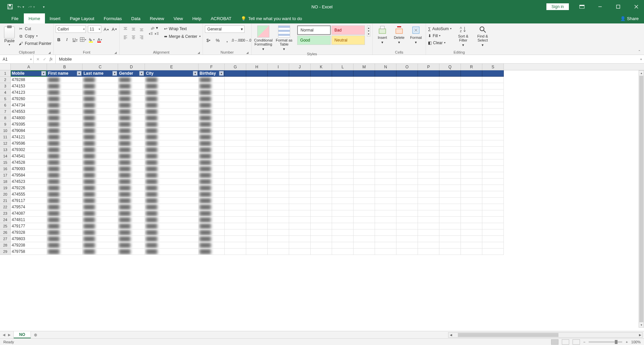 This screenshot has width=644, height=345. I want to click on increase-indent-icon, so click(157, 34).